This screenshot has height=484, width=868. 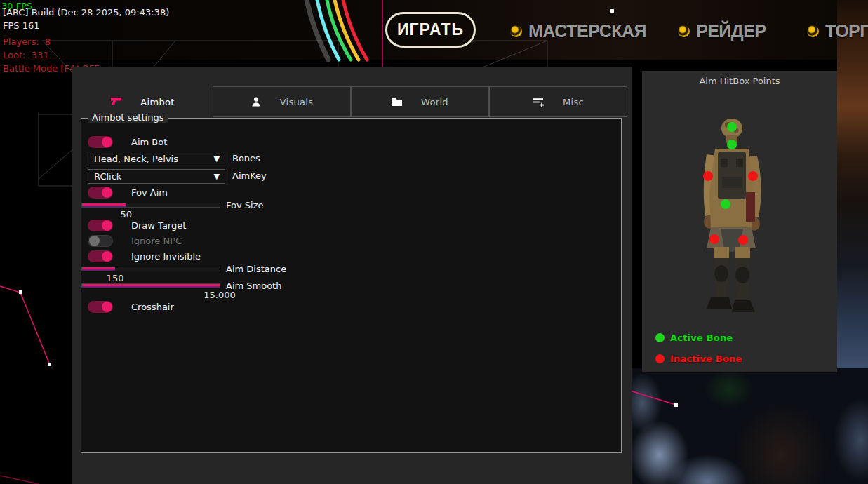 What do you see at coordinates (732, 144) in the screenshot?
I see `neck-hitbox-dot` at bounding box center [732, 144].